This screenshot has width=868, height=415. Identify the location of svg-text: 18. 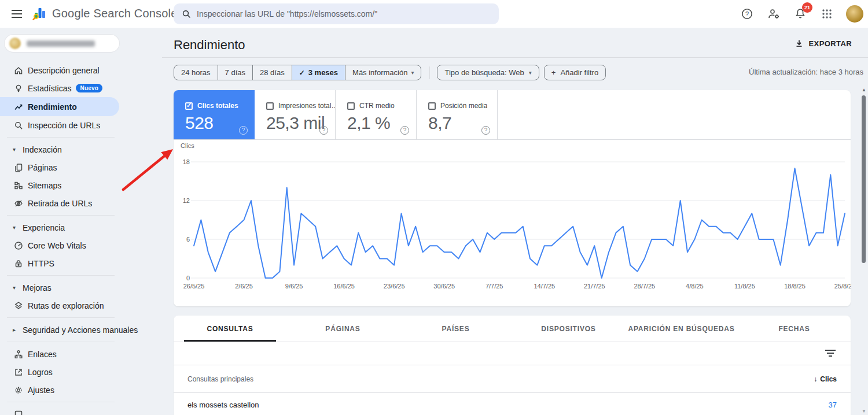
(186, 162).